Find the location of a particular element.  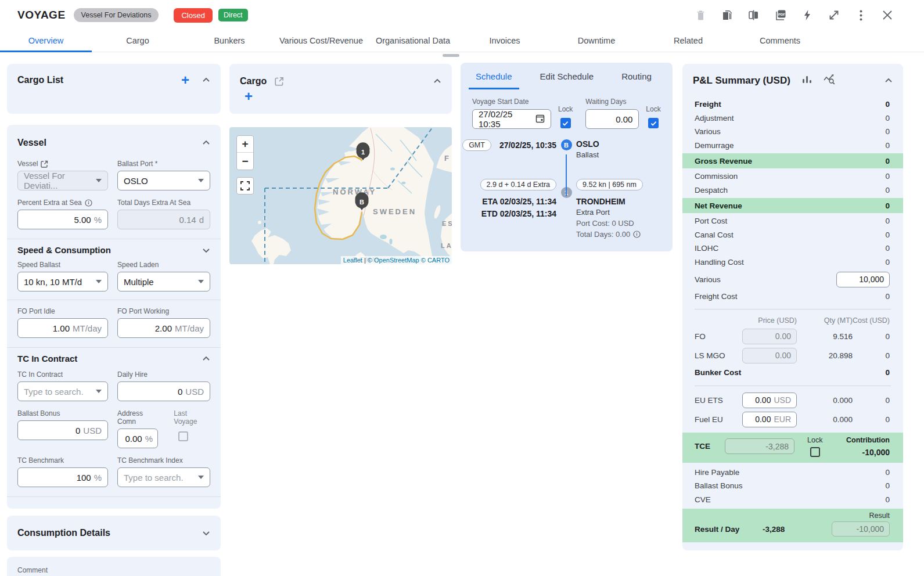

tce-lock-checkbox is located at coordinates (815, 452).